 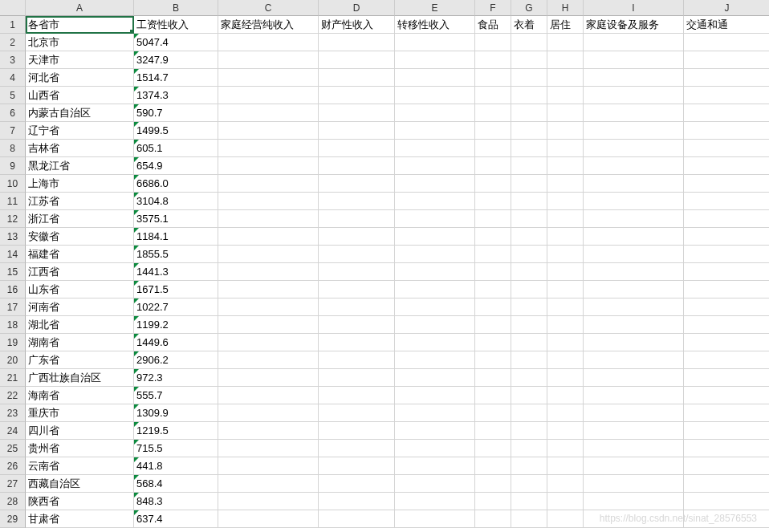 I want to click on col-header-A: A, so click(x=80, y=8).